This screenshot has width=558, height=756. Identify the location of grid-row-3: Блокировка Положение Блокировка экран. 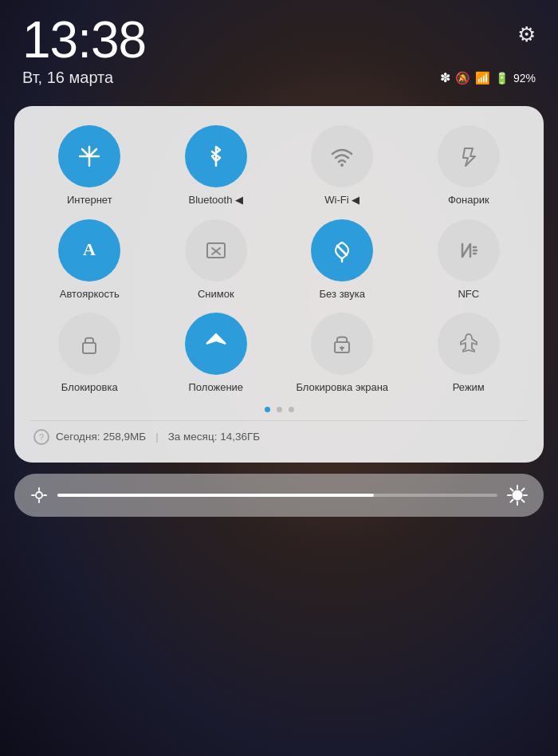
(279, 353).